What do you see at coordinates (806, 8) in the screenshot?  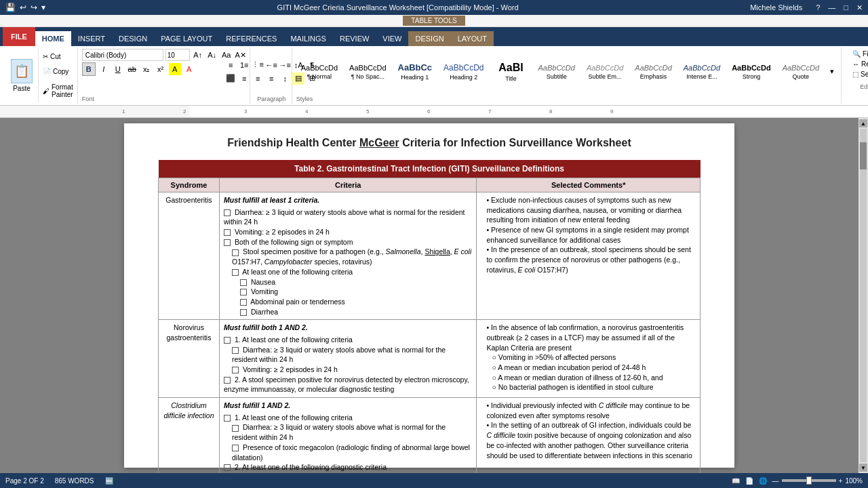 I see `window-controls: Michele Shields ? — □ ✕` at bounding box center [806, 8].